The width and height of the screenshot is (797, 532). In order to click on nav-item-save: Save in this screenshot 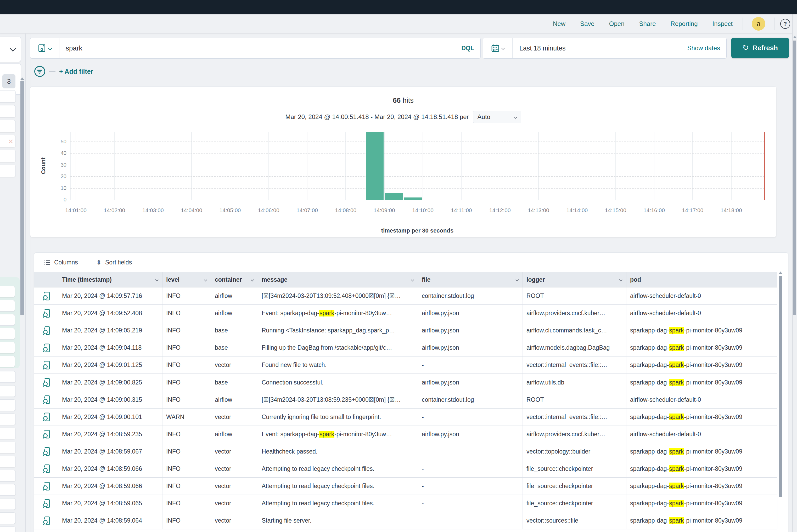, I will do `click(587, 24)`.